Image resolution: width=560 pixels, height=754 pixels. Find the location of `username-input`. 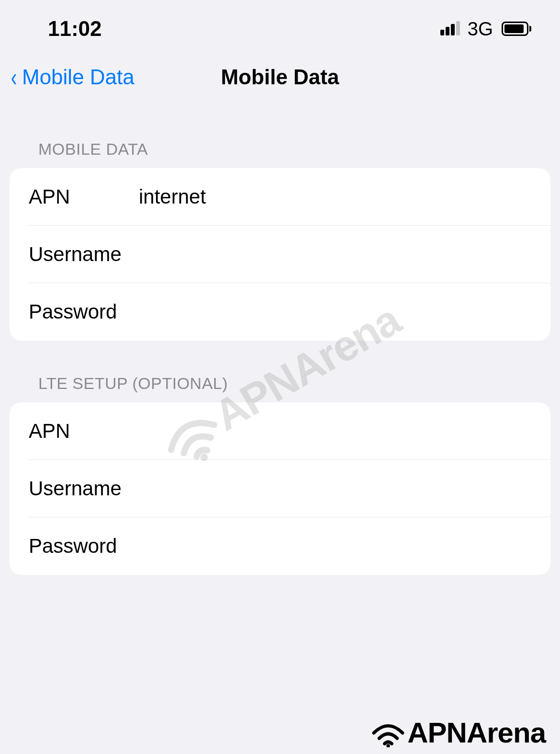

username-input is located at coordinates (335, 254).